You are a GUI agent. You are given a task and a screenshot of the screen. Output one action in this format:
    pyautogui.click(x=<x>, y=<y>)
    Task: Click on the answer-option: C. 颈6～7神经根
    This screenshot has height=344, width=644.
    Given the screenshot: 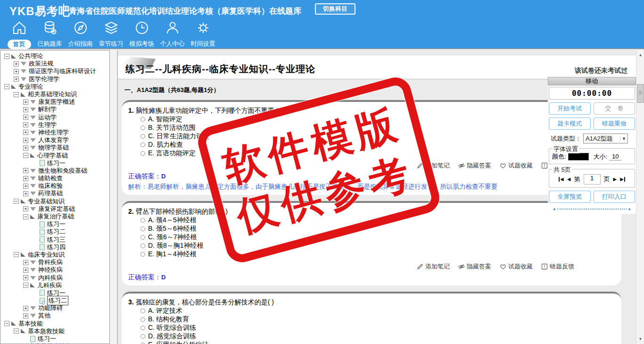 What is the action you would take?
    pyautogui.click(x=381, y=237)
    